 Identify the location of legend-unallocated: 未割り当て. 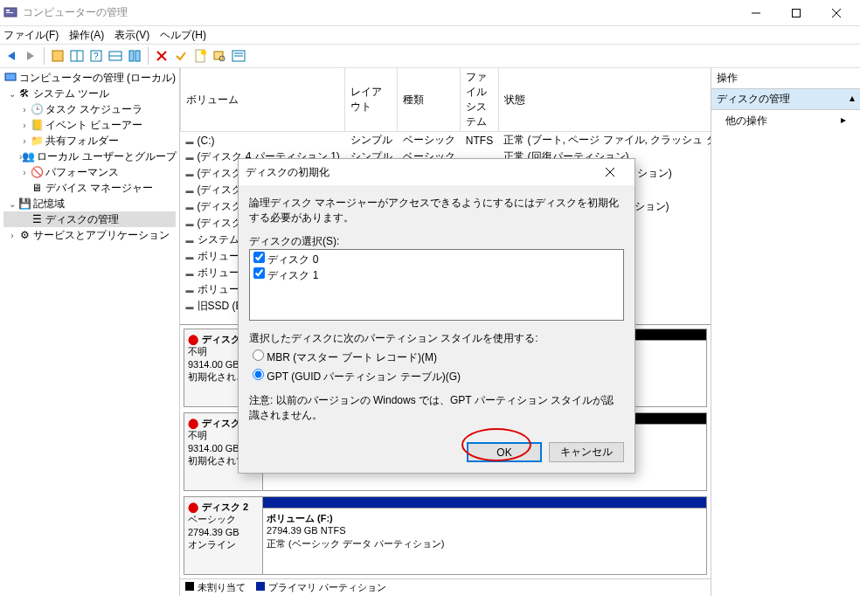
(222, 587).